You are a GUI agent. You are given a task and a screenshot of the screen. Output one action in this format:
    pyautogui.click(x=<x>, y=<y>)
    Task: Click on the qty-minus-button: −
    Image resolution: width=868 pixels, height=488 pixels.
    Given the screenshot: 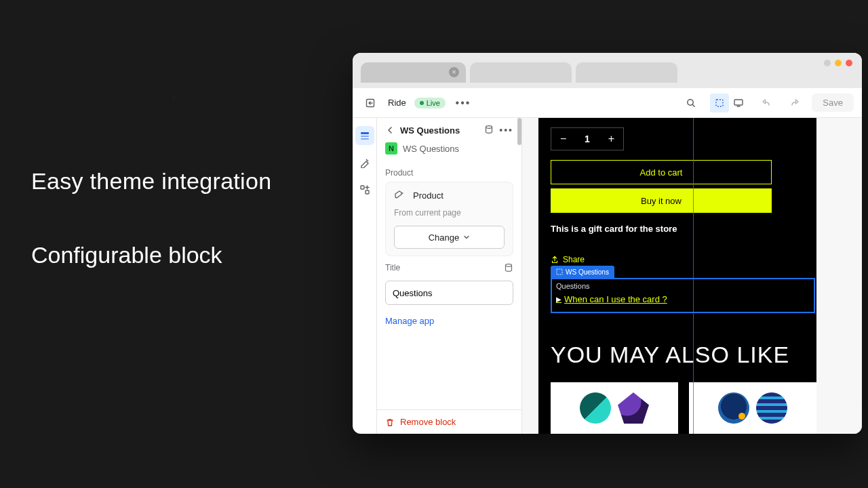 What is the action you would take?
    pyautogui.click(x=563, y=139)
    